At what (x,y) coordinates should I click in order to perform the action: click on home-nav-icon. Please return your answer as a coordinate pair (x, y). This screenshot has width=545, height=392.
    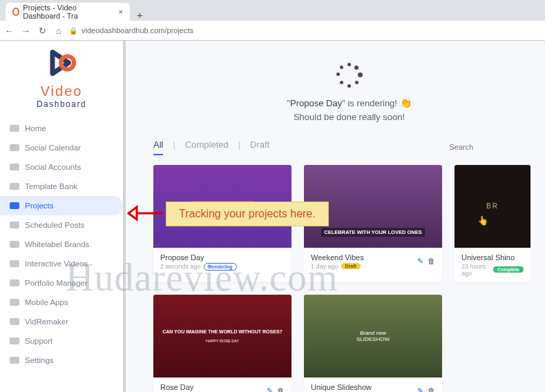
    Looking at the image, I should click on (15, 128).